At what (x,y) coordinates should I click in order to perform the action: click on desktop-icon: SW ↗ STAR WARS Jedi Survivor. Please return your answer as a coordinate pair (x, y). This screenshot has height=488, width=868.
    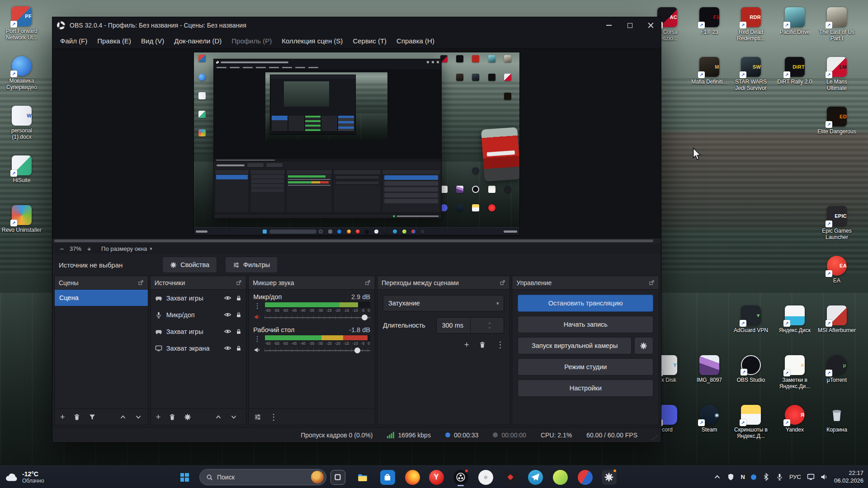
    Looking at the image, I should click on (751, 74).